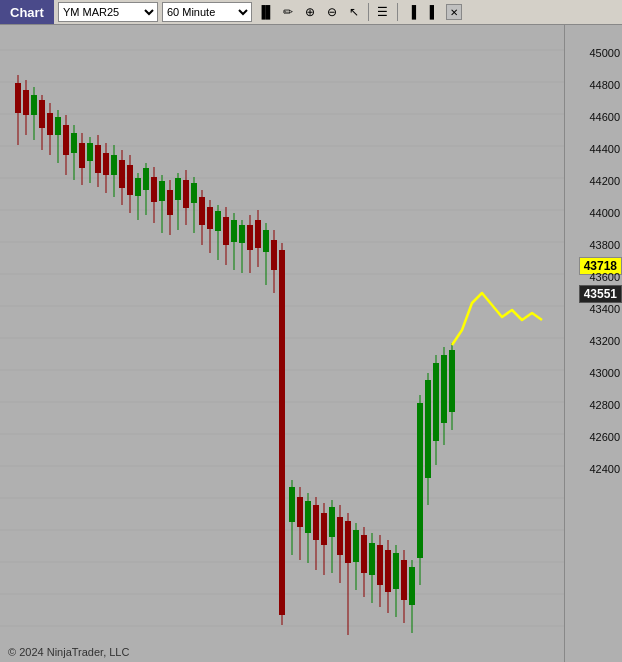 This screenshot has width=622, height=662. What do you see at coordinates (604, 277) in the screenshot?
I see `price-43600: 43600` at bounding box center [604, 277].